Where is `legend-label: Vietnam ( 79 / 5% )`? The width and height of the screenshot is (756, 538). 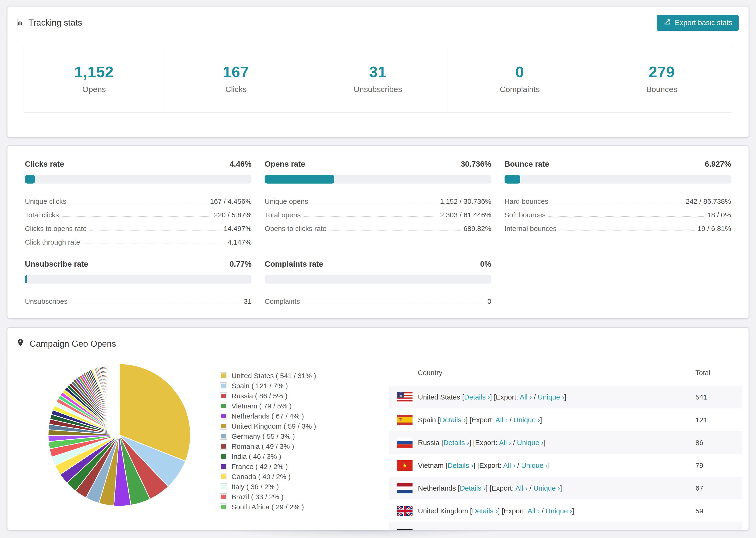
legend-label: Vietnam ( 79 / 5% ) is located at coordinates (262, 406).